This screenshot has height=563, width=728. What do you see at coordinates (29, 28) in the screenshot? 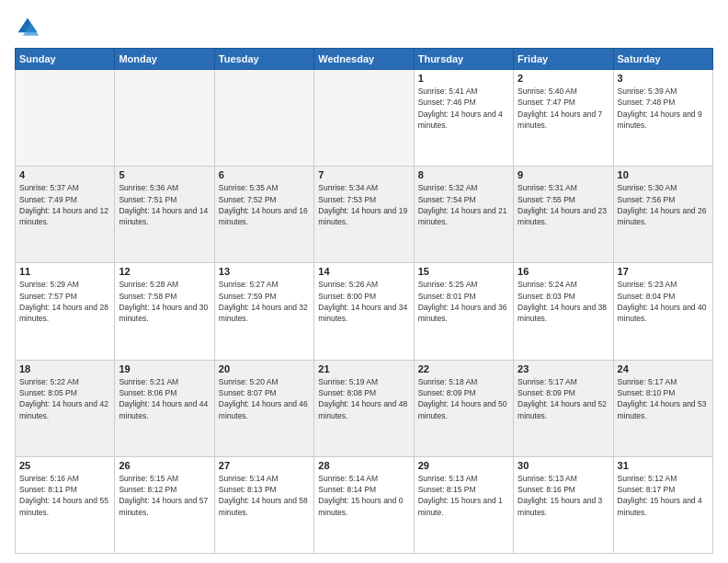
I see `logo` at bounding box center [29, 28].